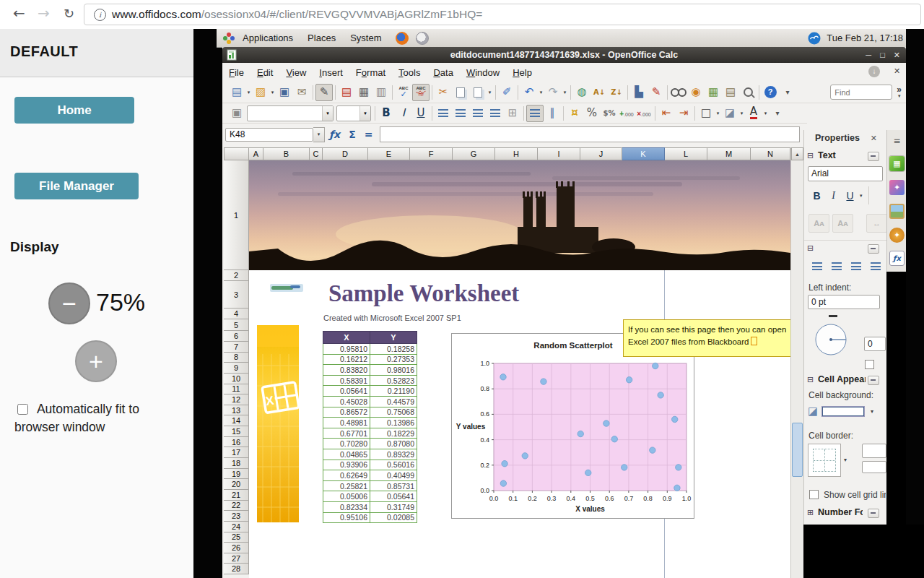  Describe the element at coordinates (43, 13) in the screenshot. I see `forward-icon: →` at that location.